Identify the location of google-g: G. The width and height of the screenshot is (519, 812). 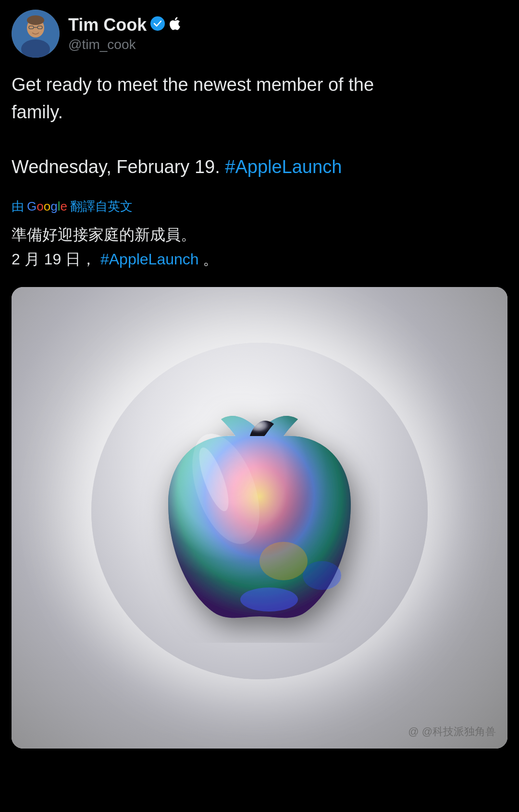
(32, 207).